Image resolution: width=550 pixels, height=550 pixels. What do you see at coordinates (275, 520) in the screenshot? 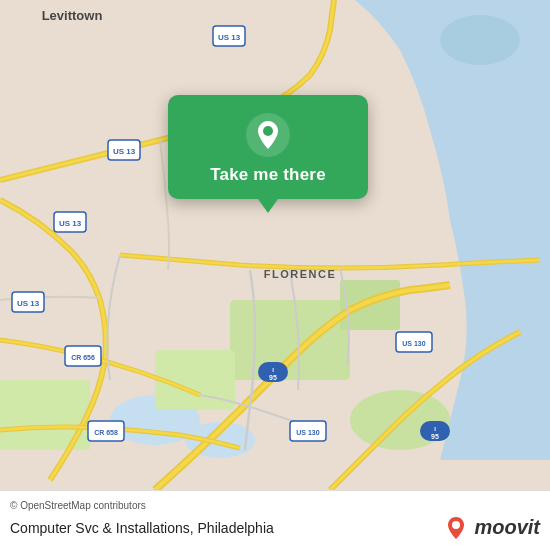
I see `bottom-bar: © OpenStreetMap contributors Computer Sv…` at bounding box center [275, 520].